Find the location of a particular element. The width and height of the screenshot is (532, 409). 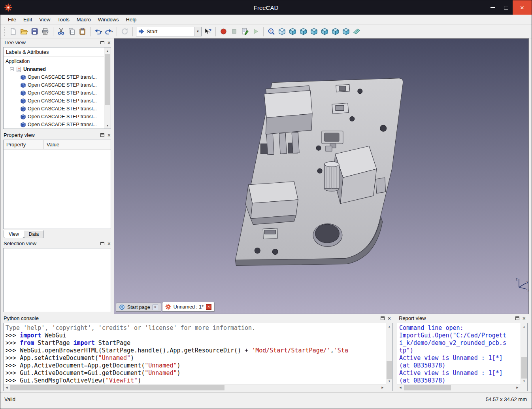

tab-unnamed-document: Unnamed : 1* × is located at coordinates (188, 307).